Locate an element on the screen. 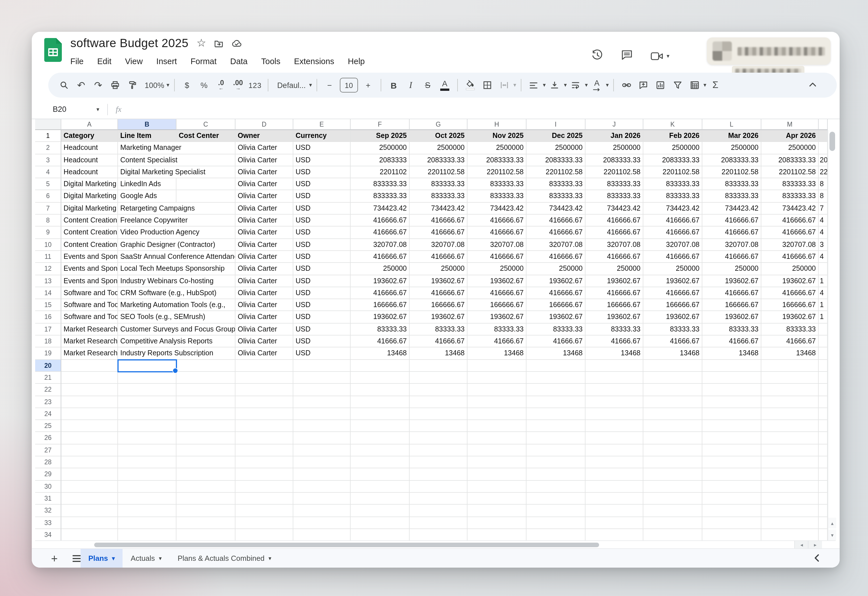 The width and height of the screenshot is (868, 596). overflow-cell: 3 is located at coordinates (823, 245).